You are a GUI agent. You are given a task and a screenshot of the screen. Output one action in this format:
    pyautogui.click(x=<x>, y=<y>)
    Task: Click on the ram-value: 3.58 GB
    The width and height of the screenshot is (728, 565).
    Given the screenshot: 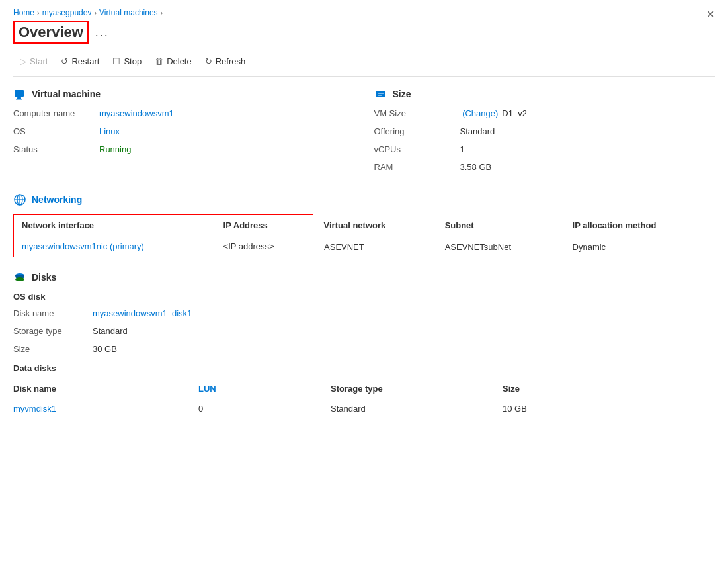 What is the action you would take?
    pyautogui.click(x=476, y=167)
    